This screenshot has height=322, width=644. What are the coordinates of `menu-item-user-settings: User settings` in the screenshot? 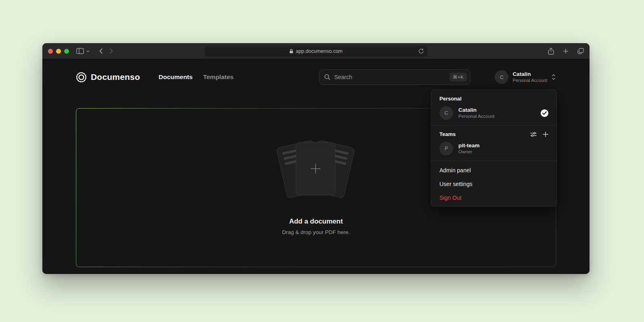 It's located at (494, 184).